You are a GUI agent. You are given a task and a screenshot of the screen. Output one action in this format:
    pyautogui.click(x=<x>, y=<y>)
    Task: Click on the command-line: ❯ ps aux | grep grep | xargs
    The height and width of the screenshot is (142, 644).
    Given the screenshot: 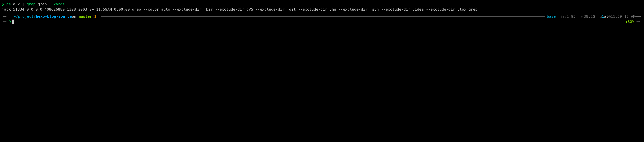 What is the action you would take?
    pyautogui.click(x=322, y=4)
    